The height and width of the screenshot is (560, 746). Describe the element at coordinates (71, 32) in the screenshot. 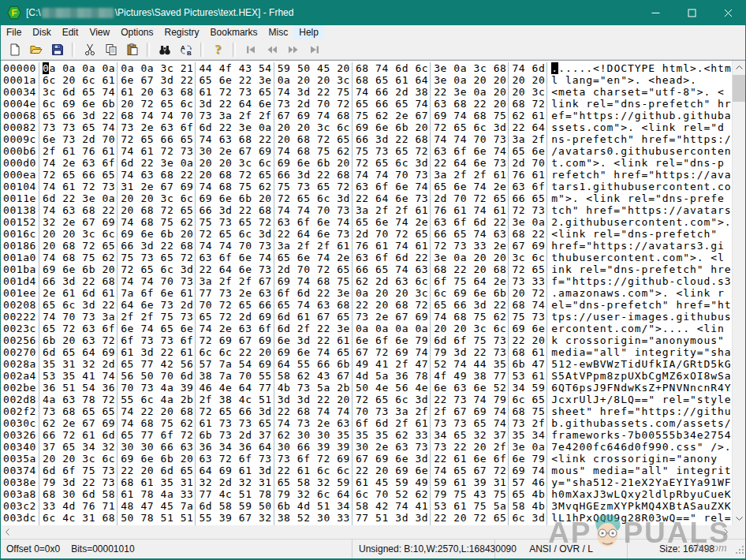

I see `menu-edit: Edit` at that location.